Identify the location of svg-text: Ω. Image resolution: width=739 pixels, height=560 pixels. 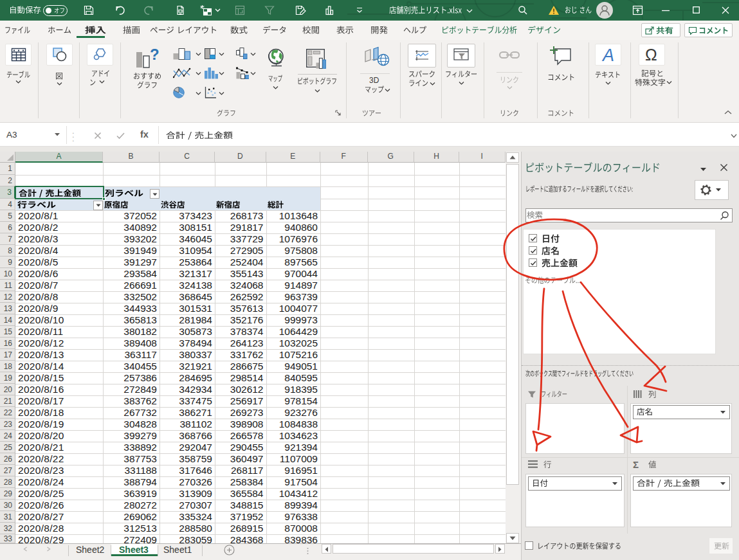
(651, 55).